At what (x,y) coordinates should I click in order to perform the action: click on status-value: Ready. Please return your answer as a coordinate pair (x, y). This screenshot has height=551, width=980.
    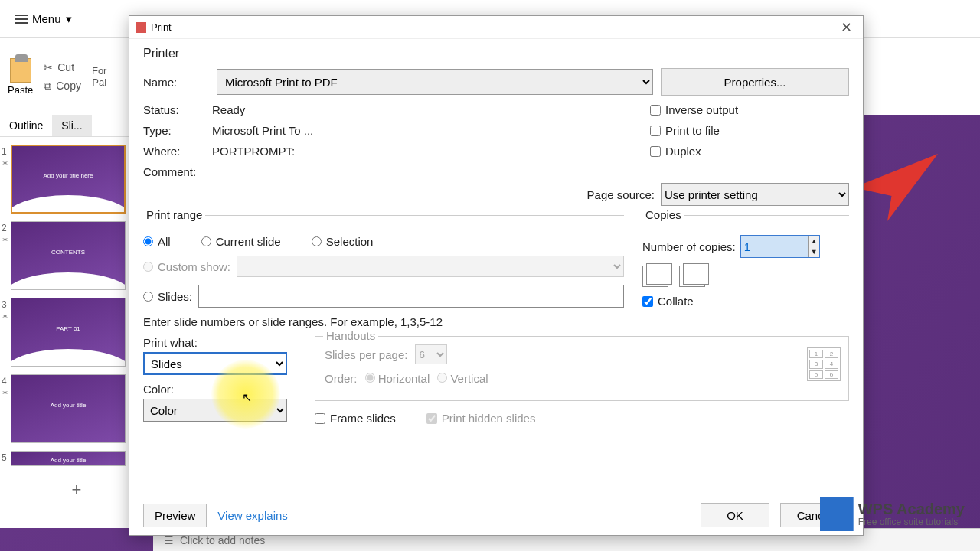
    Looking at the image, I should click on (431, 110).